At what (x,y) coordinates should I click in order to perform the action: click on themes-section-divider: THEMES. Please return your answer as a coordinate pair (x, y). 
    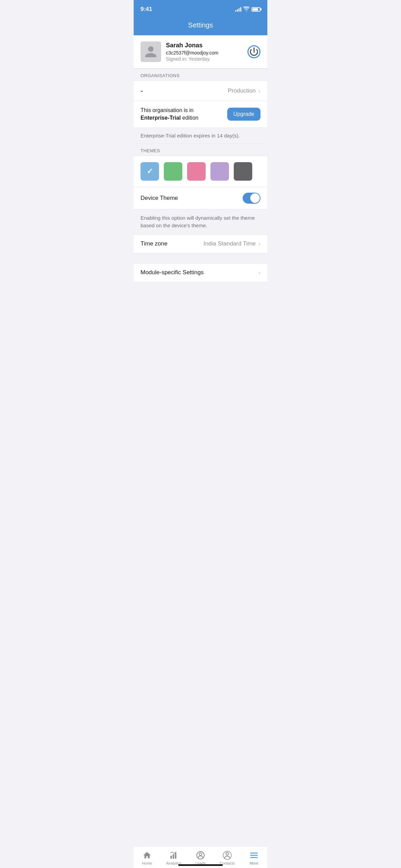
    Looking at the image, I should click on (200, 150).